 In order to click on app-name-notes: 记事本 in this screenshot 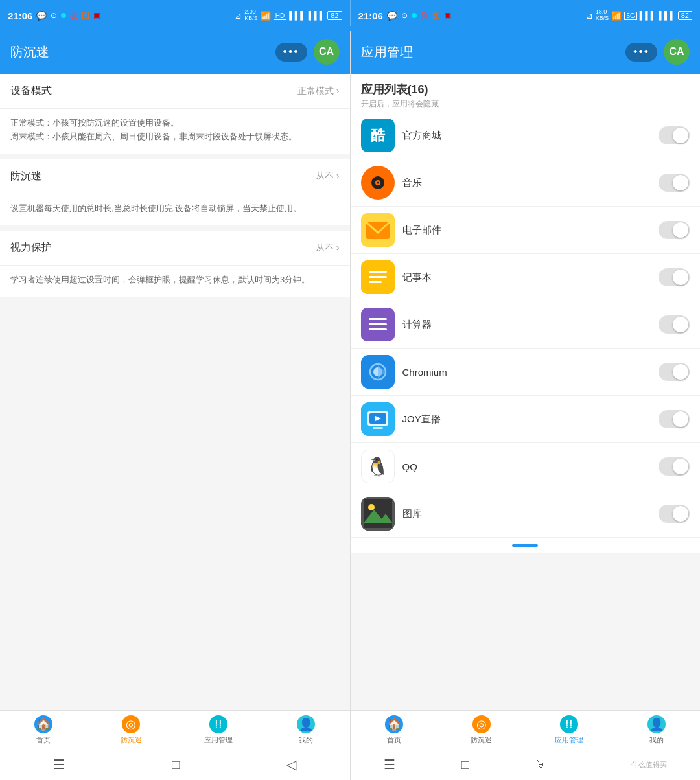, I will do `click(531, 277)`.